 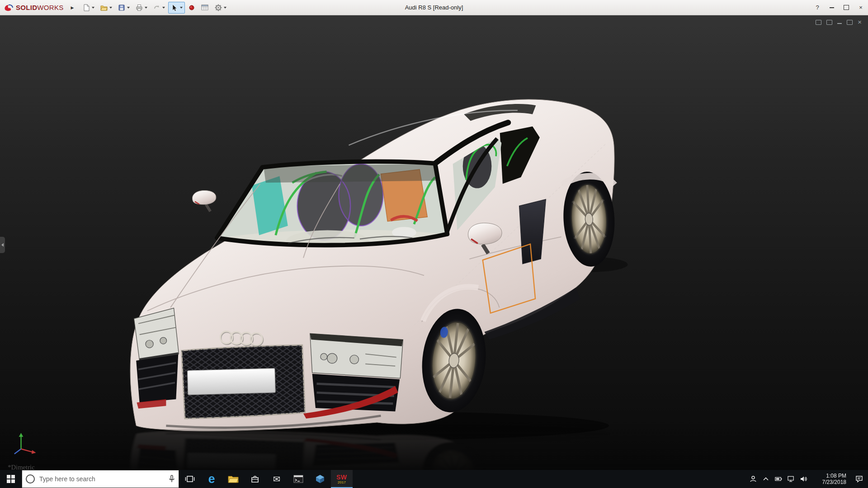 What do you see at coordinates (835, 482) in the screenshot?
I see `clock-date: 7/23/2018` at bounding box center [835, 482].